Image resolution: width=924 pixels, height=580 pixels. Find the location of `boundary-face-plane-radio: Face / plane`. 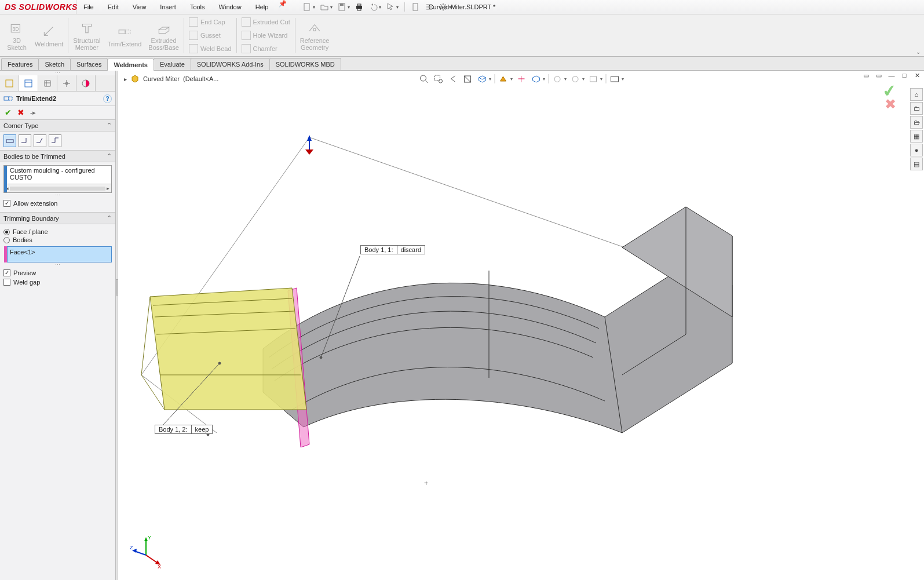

boundary-face-plane-radio: Face / plane is located at coordinates (58, 232).